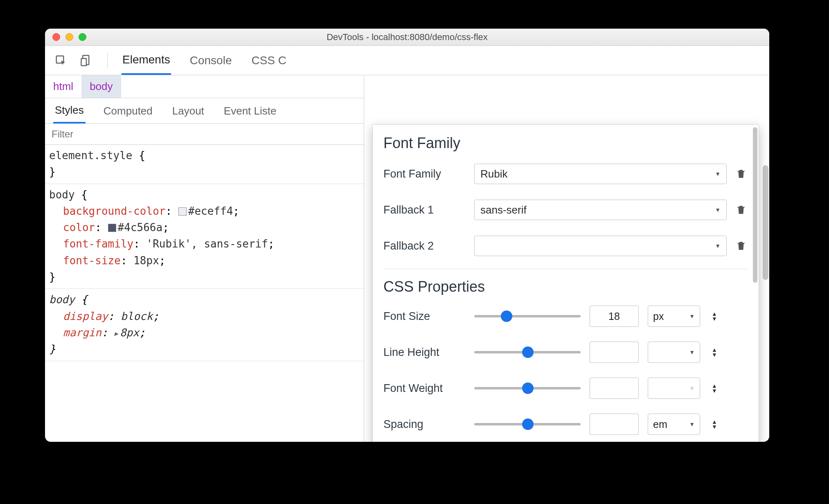 The width and height of the screenshot is (829, 504). I want to click on prop-font-family: font-family: 'Rubik', sans-serif;, so click(205, 244).